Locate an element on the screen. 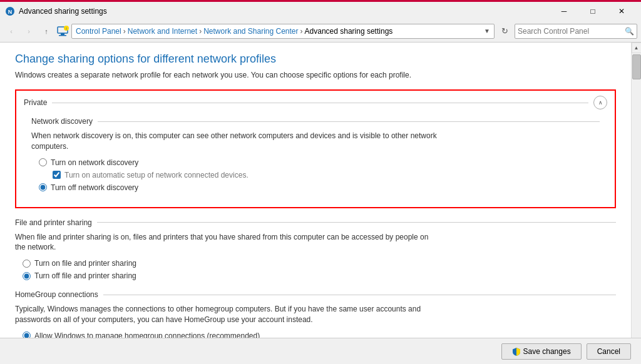 This screenshot has height=364, width=641. scroll-thumb is located at coordinates (637, 67).